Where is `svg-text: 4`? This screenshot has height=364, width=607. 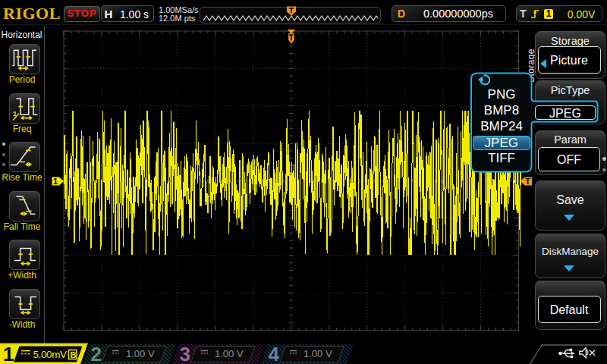
svg-text: 4 is located at coordinates (275, 353).